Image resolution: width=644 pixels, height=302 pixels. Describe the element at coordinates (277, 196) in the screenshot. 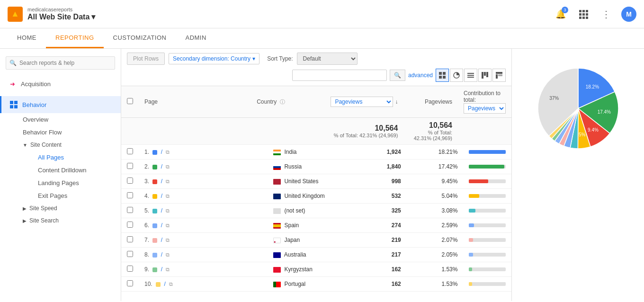

I see `row-flag-icon` at that location.